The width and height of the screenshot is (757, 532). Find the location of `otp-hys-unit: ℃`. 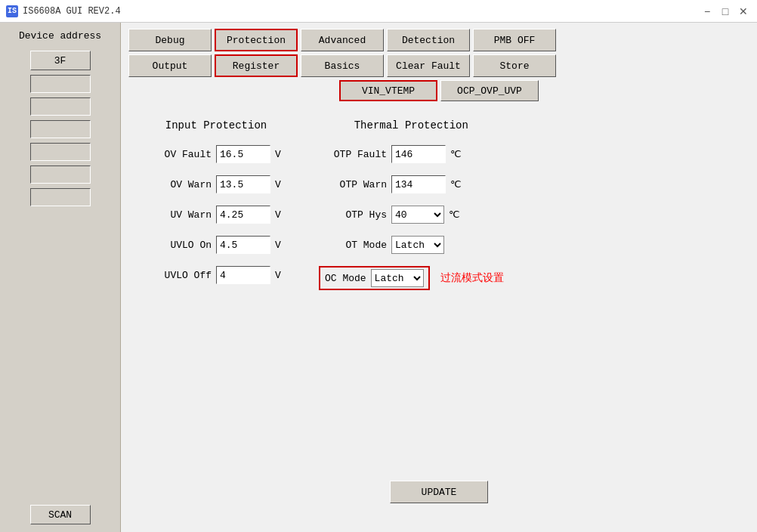

otp-hys-unit: ℃ is located at coordinates (456, 215).